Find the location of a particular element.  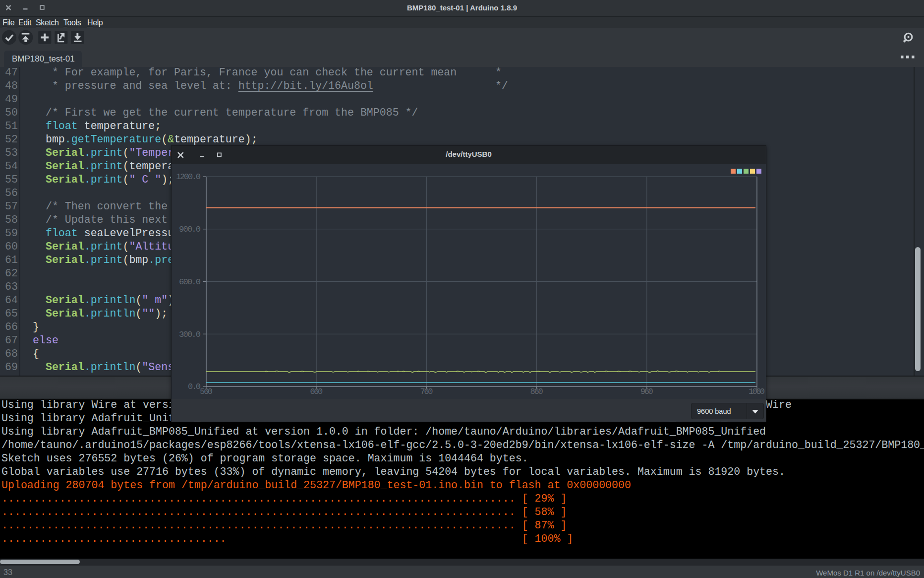

svg-text: 660 is located at coordinates (316, 392).